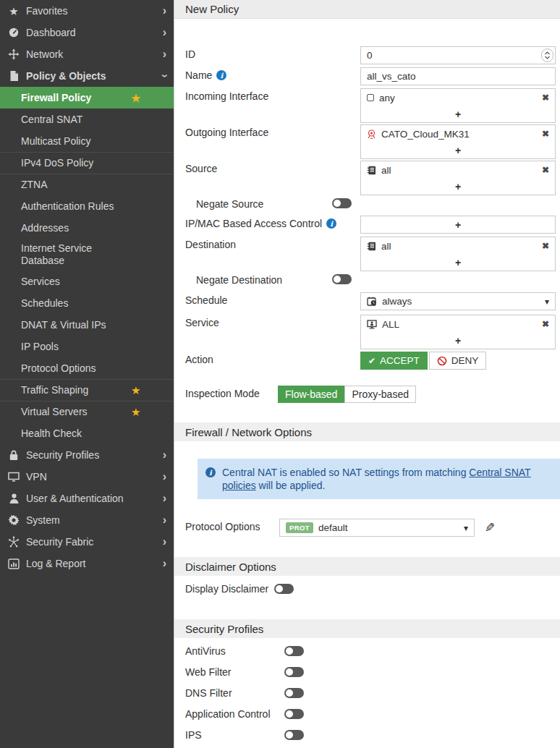 The image size is (560, 748). What do you see at coordinates (87, 325) in the screenshot?
I see `sidebar-item-dnat-virtual-ips: DNAT & Virtual IPs` at bounding box center [87, 325].